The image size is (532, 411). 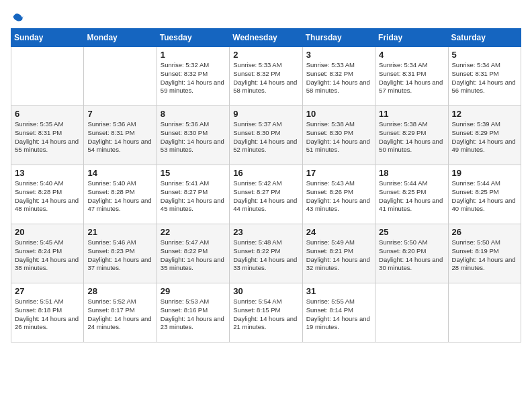 What do you see at coordinates (485, 114) in the screenshot?
I see `day-number: 12` at bounding box center [485, 114].